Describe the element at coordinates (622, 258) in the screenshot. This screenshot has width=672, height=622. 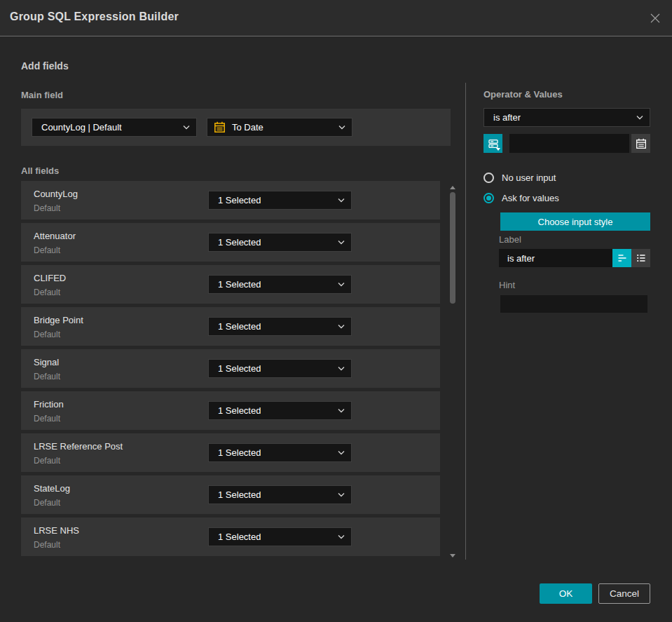
I see `single-input-style-button` at that location.